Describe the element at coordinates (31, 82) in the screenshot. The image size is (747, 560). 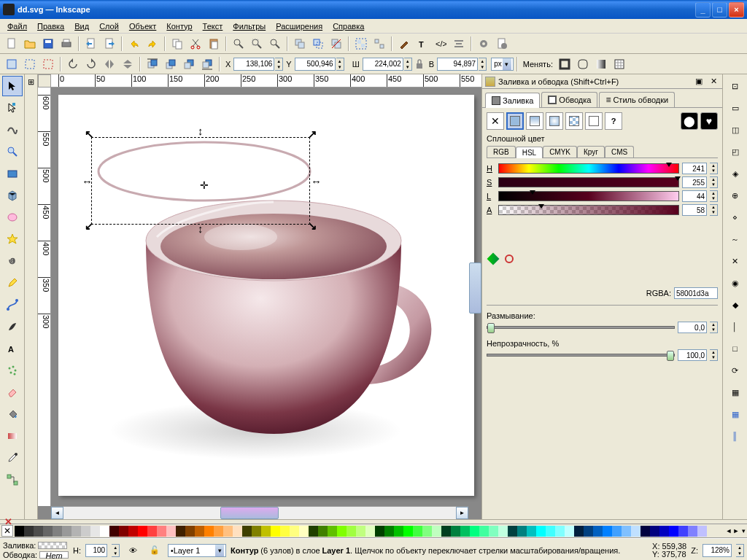
I see `snap-toggle: ⊞` at that location.